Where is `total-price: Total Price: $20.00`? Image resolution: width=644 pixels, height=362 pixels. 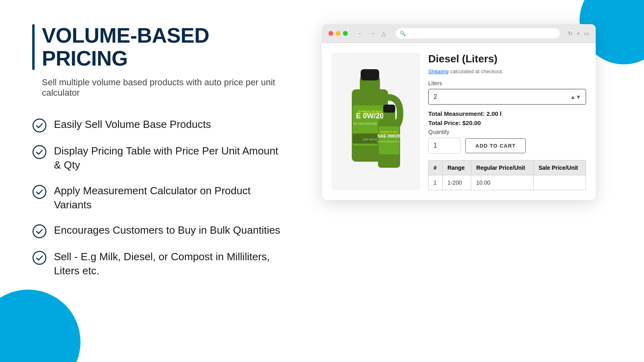
total-price: Total Price: $20.00 is located at coordinates (507, 123).